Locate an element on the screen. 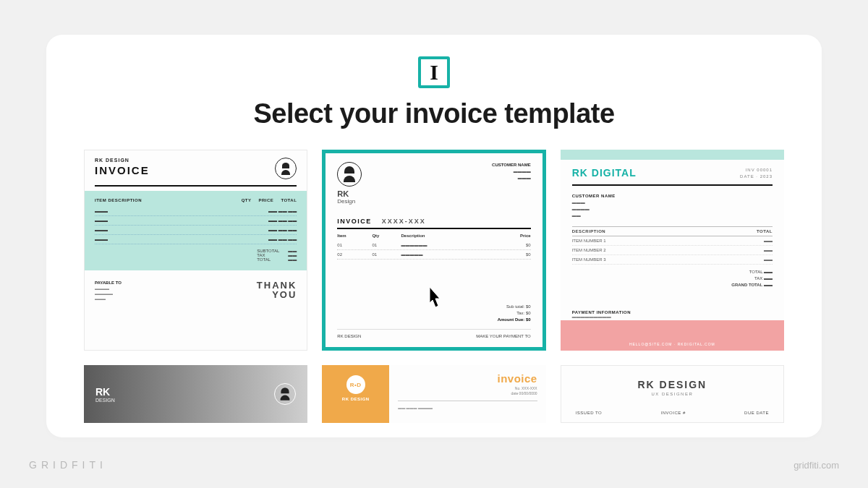 Image resolution: width=868 pixels, height=488 pixels. template-card-3: RK DIGITAL INV 00001 DATE · 2023 CUSTOME… is located at coordinates (673, 250).